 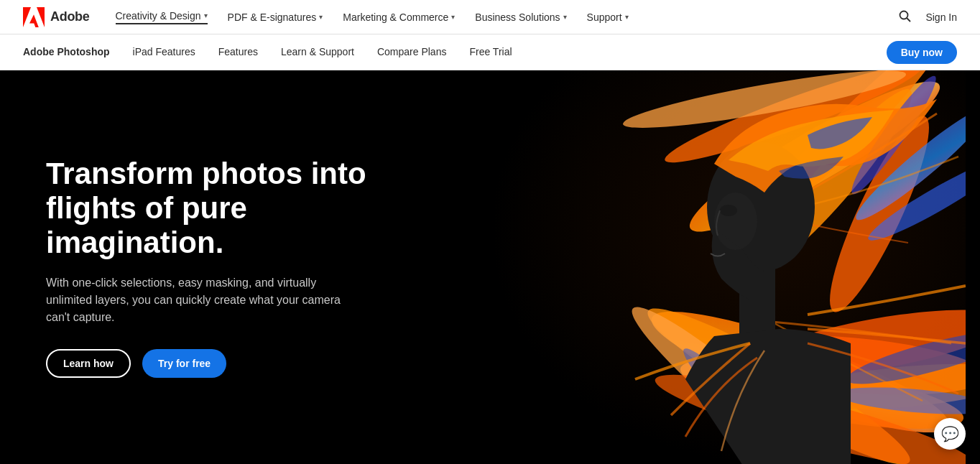 I want to click on top-navigation: Adobe Creativity & Design ▾ PDF & E-sign…, so click(x=490, y=17).